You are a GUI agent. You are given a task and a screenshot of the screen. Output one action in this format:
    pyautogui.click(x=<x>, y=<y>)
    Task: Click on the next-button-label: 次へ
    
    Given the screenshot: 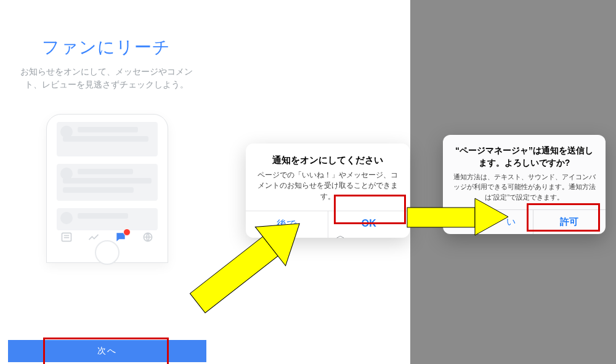 What is the action you would take?
    pyautogui.click(x=107, y=351)
    